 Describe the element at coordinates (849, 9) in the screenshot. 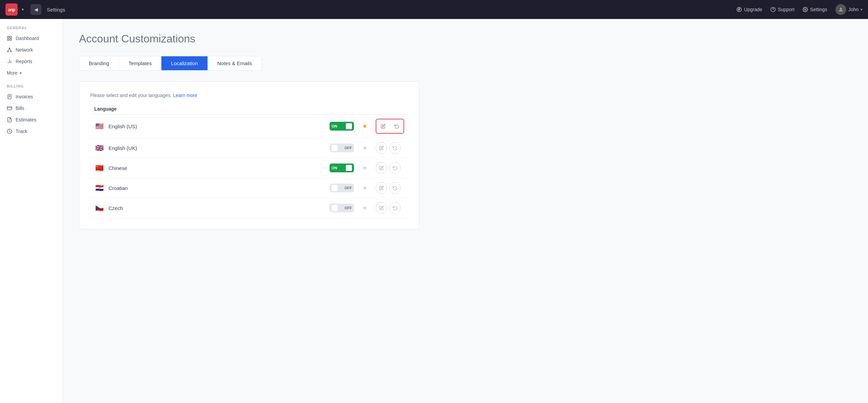

I see `user-menu: John ▾` at that location.